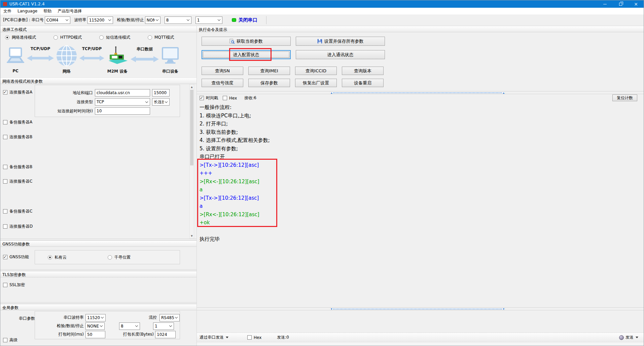 The height and width of the screenshot is (346, 644). What do you see at coordinates (420, 309) in the screenshot?
I see `send-splitter: ▼▼` at bounding box center [420, 309].